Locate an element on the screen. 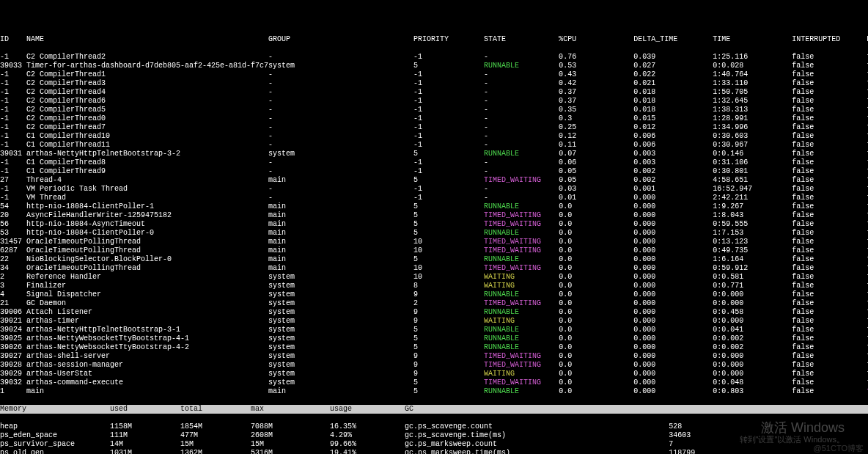 The width and height of the screenshot is (868, 454). thread-row: 39025 arthas-NettyWebsocketTtyBootstrap-… is located at coordinates (434, 339).